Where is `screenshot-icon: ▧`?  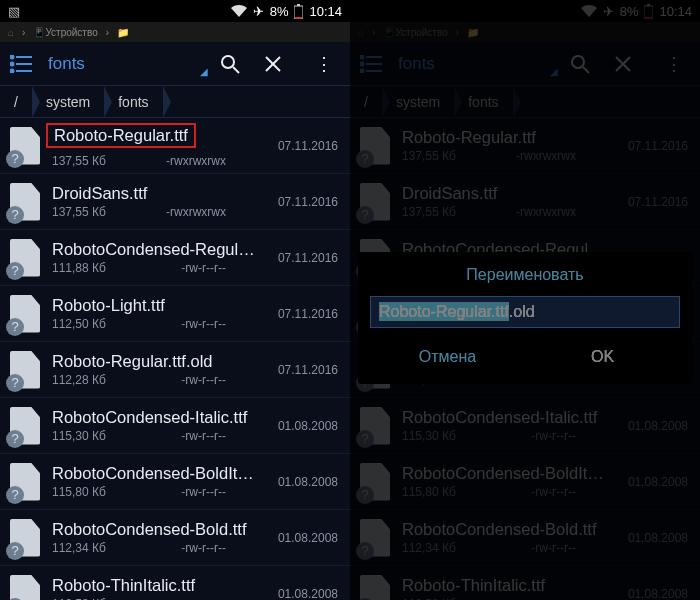
screenshot-icon: ▧ is located at coordinates (14, 12).